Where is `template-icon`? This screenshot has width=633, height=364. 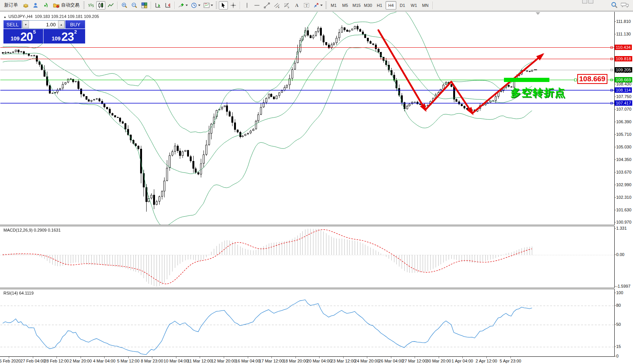
template-icon is located at coordinates (207, 5).